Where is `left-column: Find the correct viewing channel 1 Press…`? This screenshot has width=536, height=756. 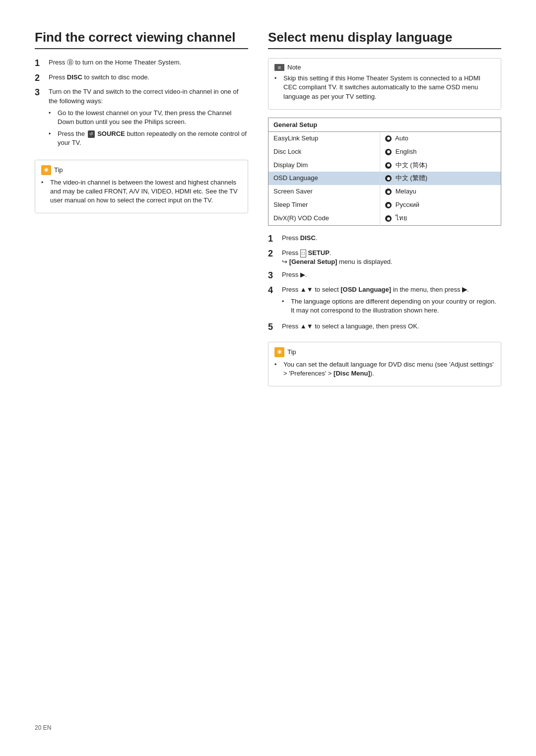 left-column: Find the correct viewing channel 1 Press… is located at coordinates (141, 122).